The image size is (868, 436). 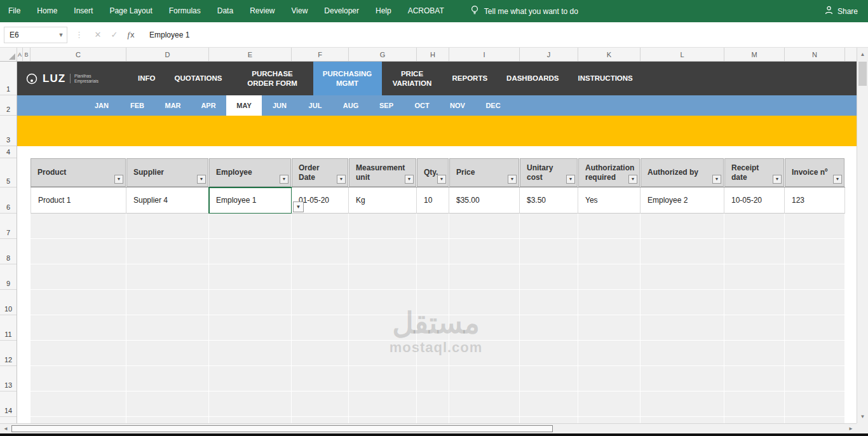 What do you see at coordinates (8, 303) in the screenshot?
I see `row-header-10: 10` at bounding box center [8, 303].